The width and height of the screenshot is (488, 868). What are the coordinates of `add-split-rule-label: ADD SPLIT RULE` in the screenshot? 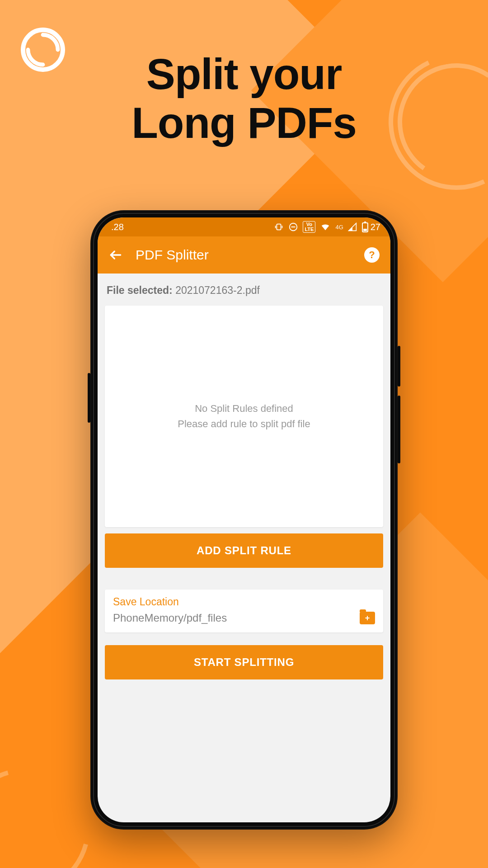 It's located at (244, 551).